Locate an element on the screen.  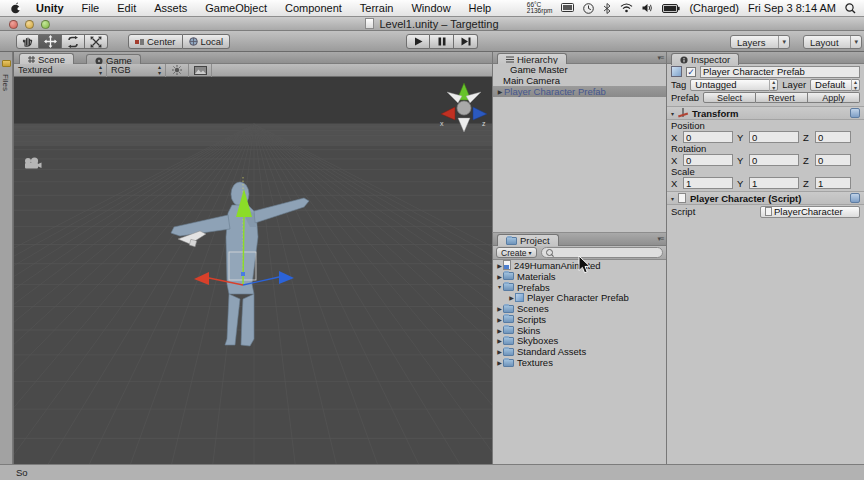
rotation-x-field is located at coordinates (708, 160).